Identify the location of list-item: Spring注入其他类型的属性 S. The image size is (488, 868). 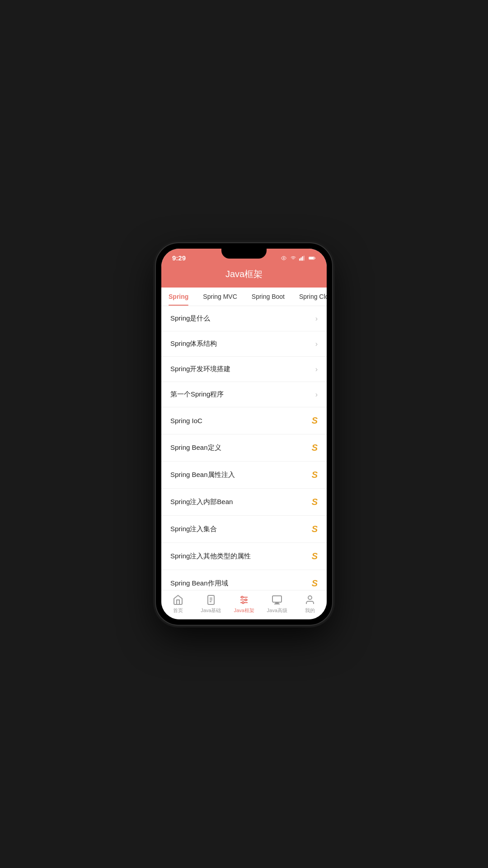
(244, 557).